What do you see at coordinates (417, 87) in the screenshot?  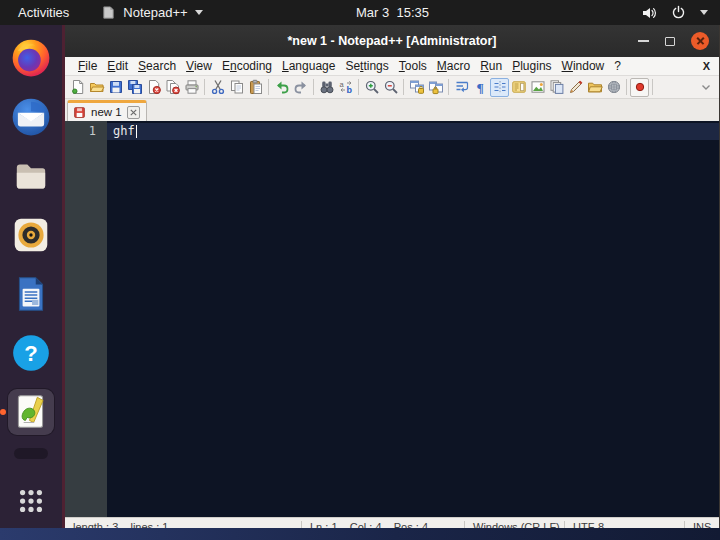 I see `sync-vertical-scroll-icon` at bounding box center [417, 87].